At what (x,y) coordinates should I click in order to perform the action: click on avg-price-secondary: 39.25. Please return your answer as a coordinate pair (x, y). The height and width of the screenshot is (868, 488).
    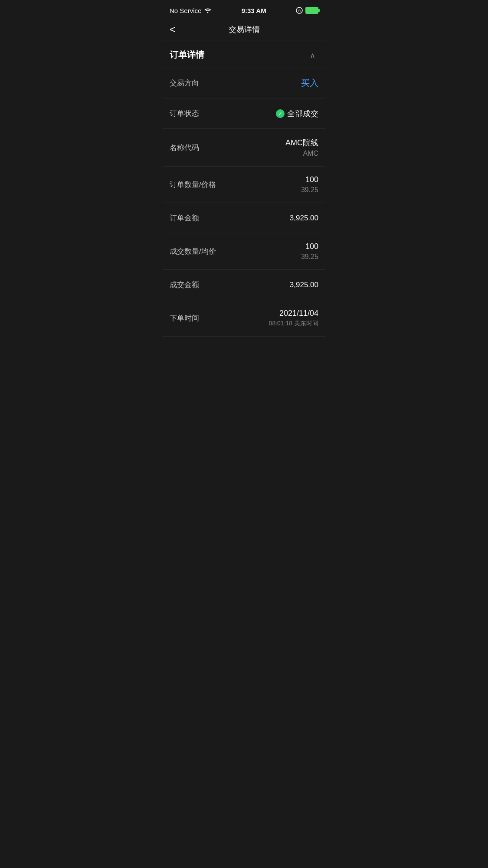
    Looking at the image, I should click on (310, 257).